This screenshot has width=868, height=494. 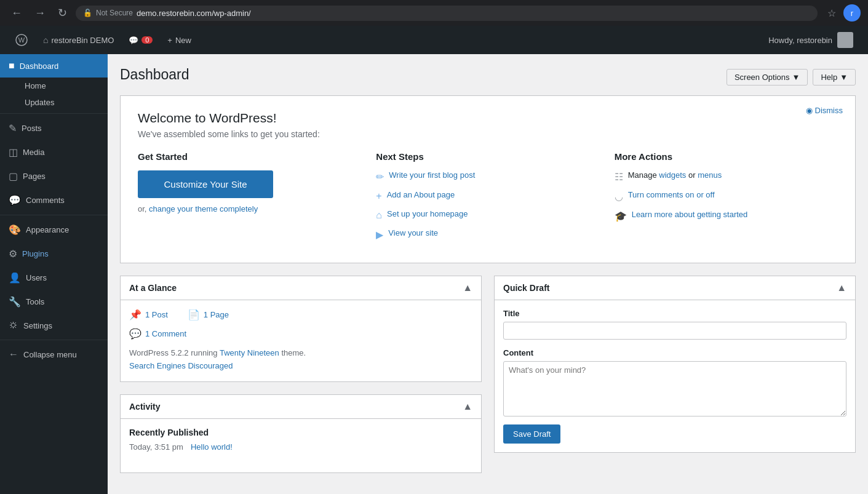 What do you see at coordinates (33, 153) in the screenshot?
I see `sidebar-media-label: Media` at bounding box center [33, 153].